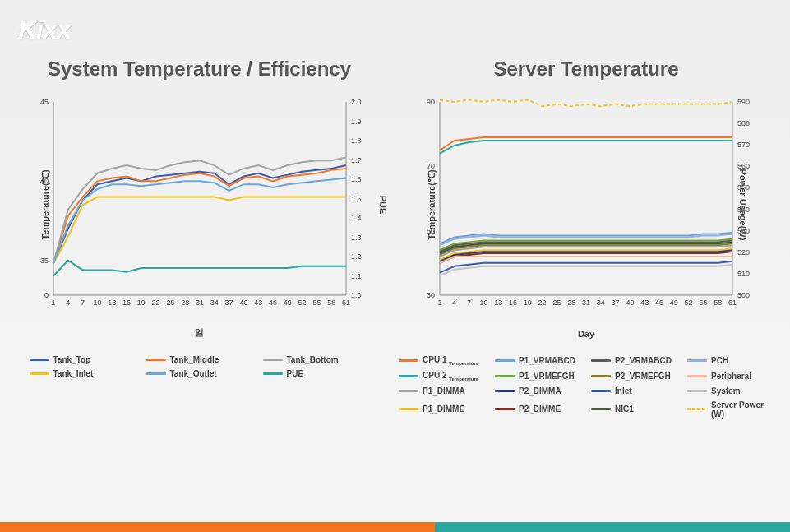 The width and height of the screenshot is (790, 532). Describe the element at coordinates (483, 303) in the screenshot. I see `svg-text: 10` at that location.